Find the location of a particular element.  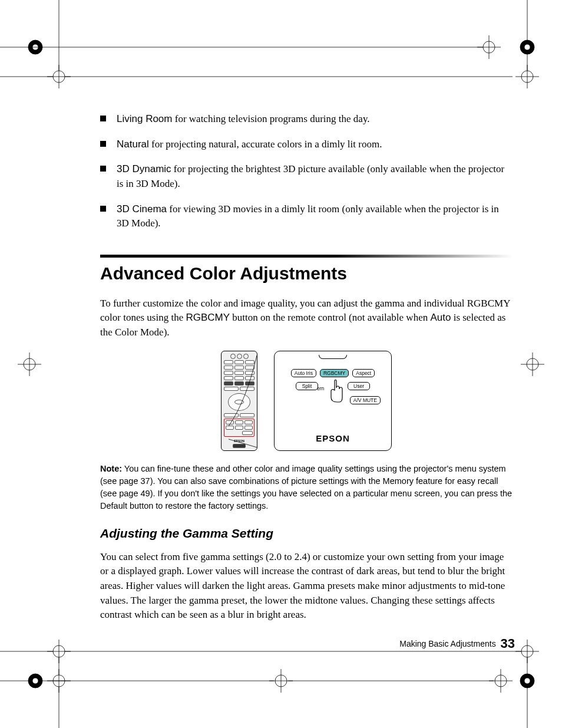

note-paragraph: Note: You can fine-tune these and other … is located at coordinates (306, 487).